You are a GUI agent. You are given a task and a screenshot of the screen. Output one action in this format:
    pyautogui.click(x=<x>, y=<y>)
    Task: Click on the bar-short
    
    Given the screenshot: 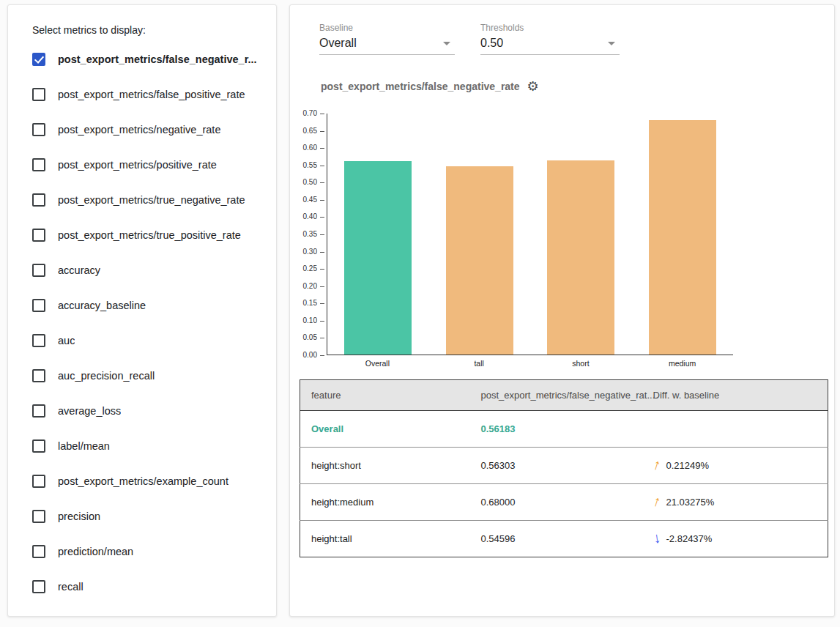 What is the action you would take?
    pyautogui.click(x=581, y=258)
    